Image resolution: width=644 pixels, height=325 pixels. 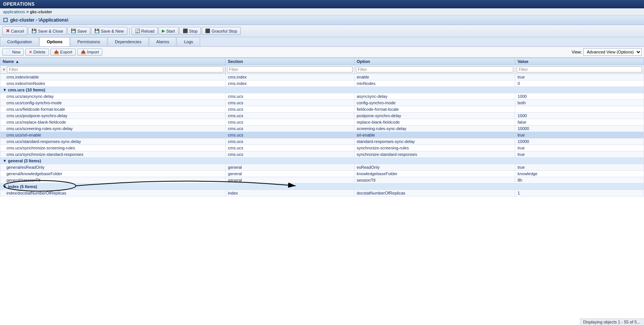 What do you see at coordinates (113, 135) in the screenshot?
I see `row-name: cms.ucs/srl-enable` at bounding box center [113, 135].